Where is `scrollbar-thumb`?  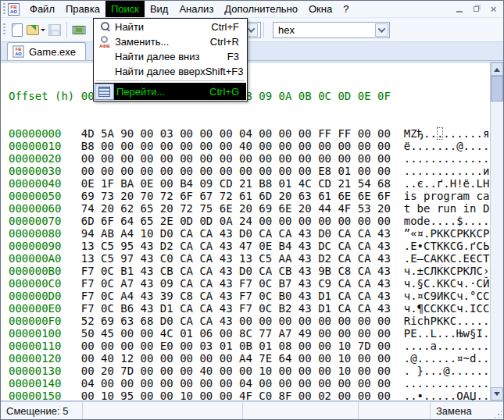 scrollbar-thumb is located at coordinates (497, 89).